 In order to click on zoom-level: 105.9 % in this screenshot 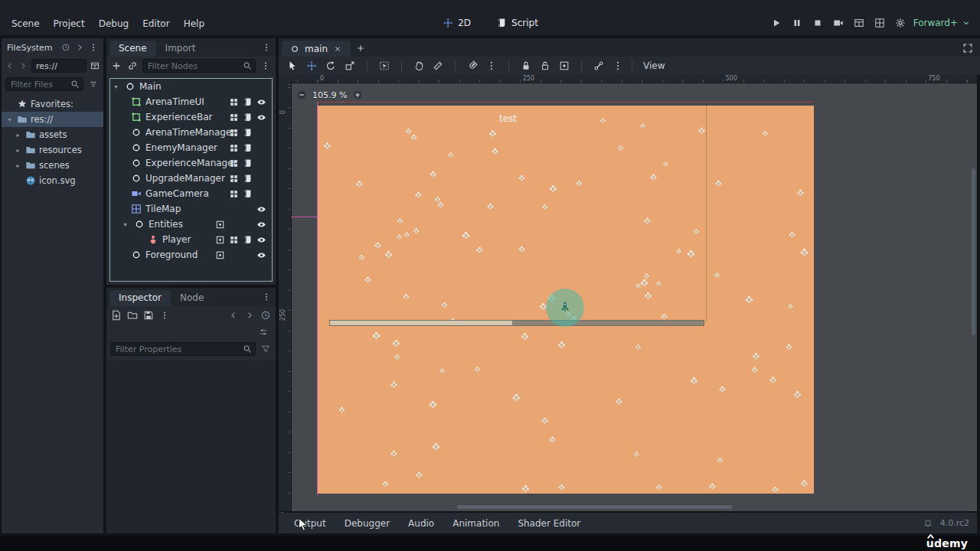, I will do `click(329, 95)`.